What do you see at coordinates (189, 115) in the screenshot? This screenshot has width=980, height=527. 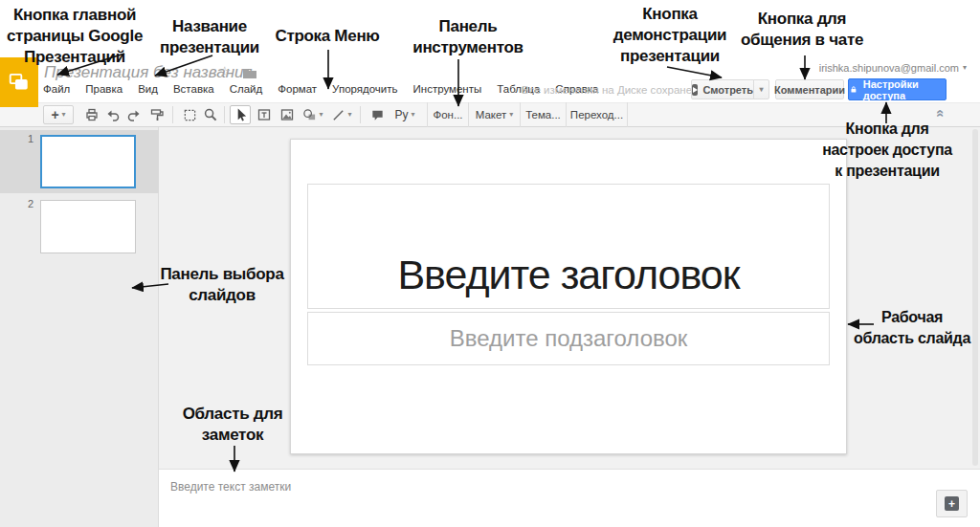 I see `fit-page-icon` at bounding box center [189, 115].